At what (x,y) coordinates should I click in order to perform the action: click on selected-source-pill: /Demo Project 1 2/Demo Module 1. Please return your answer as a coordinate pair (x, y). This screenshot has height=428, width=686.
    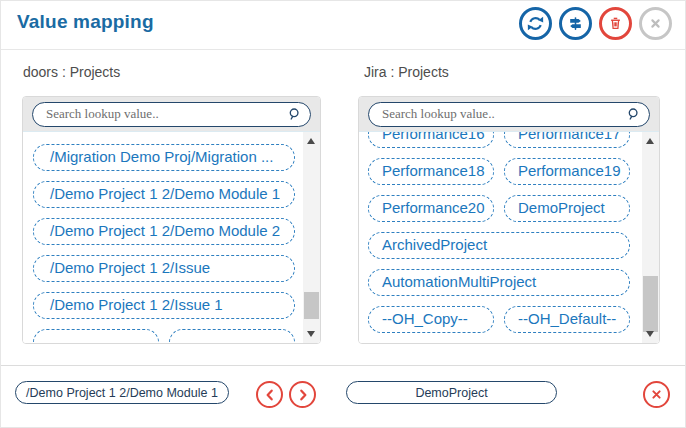
    Looking at the image, I should click on (122, 392).